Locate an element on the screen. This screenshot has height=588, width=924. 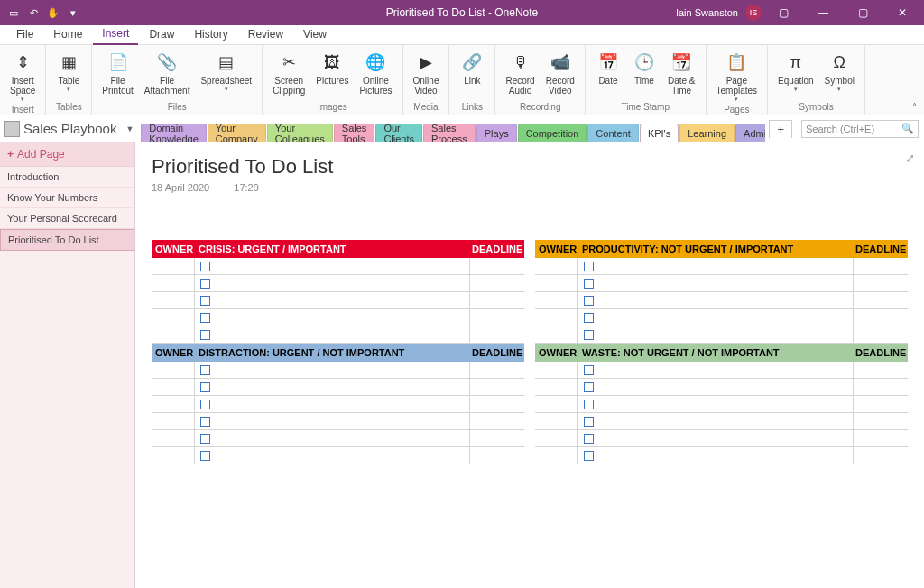
section-tab-your-company: Your Company is located at coordinates (236, 133).